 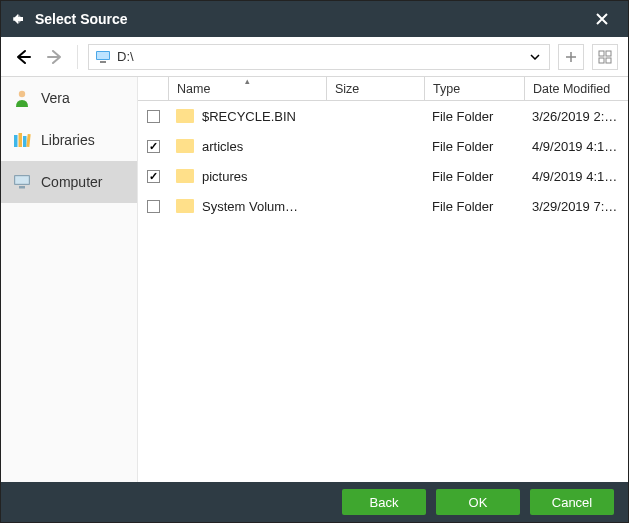 What do you see at coordinates (571, 57) in the screenshot?
I see `new-folder-button` at bounding box center [571, 57].